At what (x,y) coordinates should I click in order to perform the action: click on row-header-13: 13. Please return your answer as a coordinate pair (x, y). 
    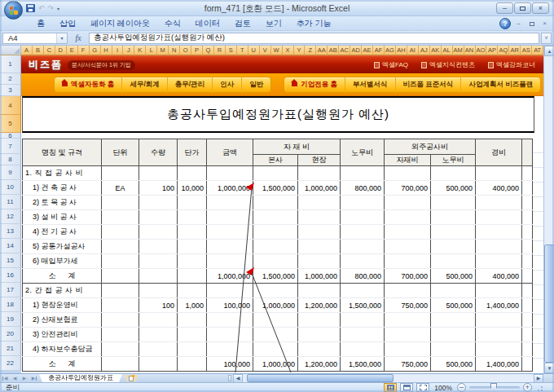
    Looking at the image, I should click on (11, 231).